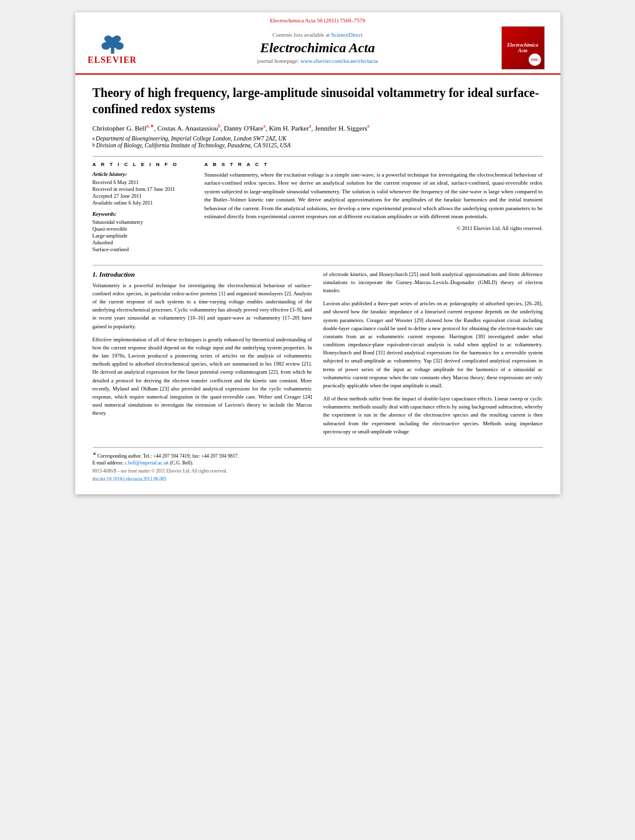 The image size is (635, 840). Describe the element at coordinates (94, 138) in the screenshot. I see `affil-a-super: a` at that location.